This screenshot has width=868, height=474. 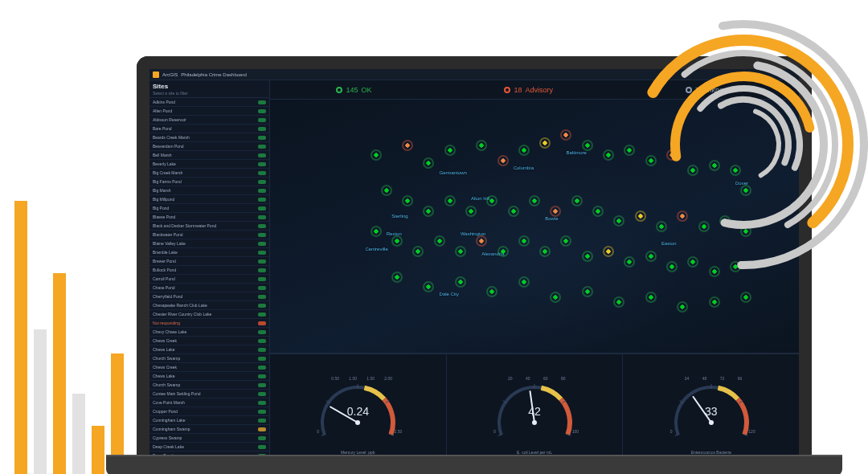 I want to click on site-row: Cropper Pond, so click(x=209, y=411).